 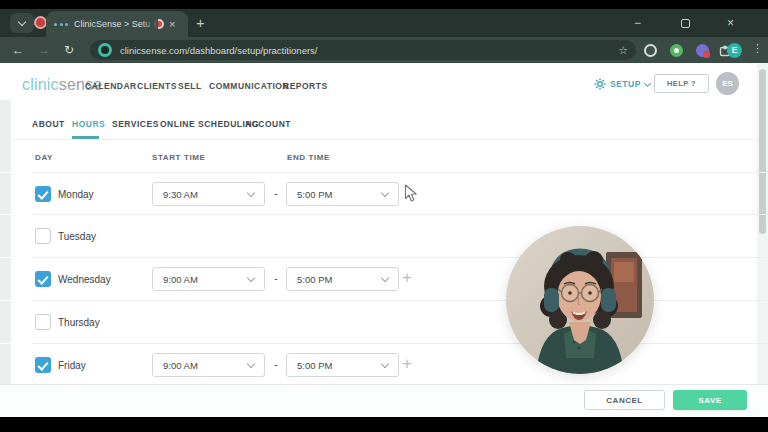 What do you see at coordinates (268, 124) in the screenshot?
I see `tab-account: ACCOUNT` at bounding box center [268, 124].